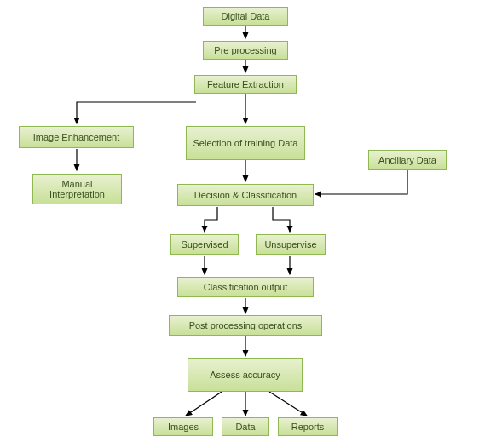 The width and height of the screenshot is (479, 448). What do you see at coordinates (245, 50) in the screenshot?
I see `node-pre-processing: Pre processing` at bounding box center [245, 50].